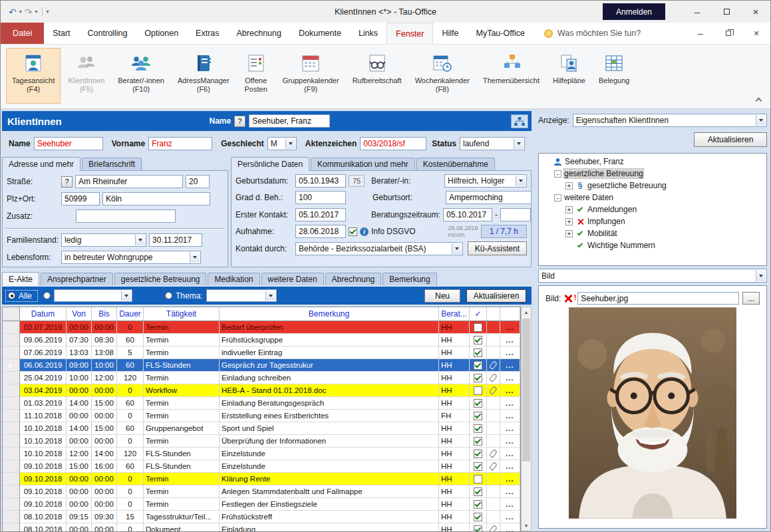  What do you see at coordinates (261, 517) in the screenshot?
I see `table-row: 08.10.201809:1509:3015Tagesstruktur/Teil…` at bounding box center [261, 517].